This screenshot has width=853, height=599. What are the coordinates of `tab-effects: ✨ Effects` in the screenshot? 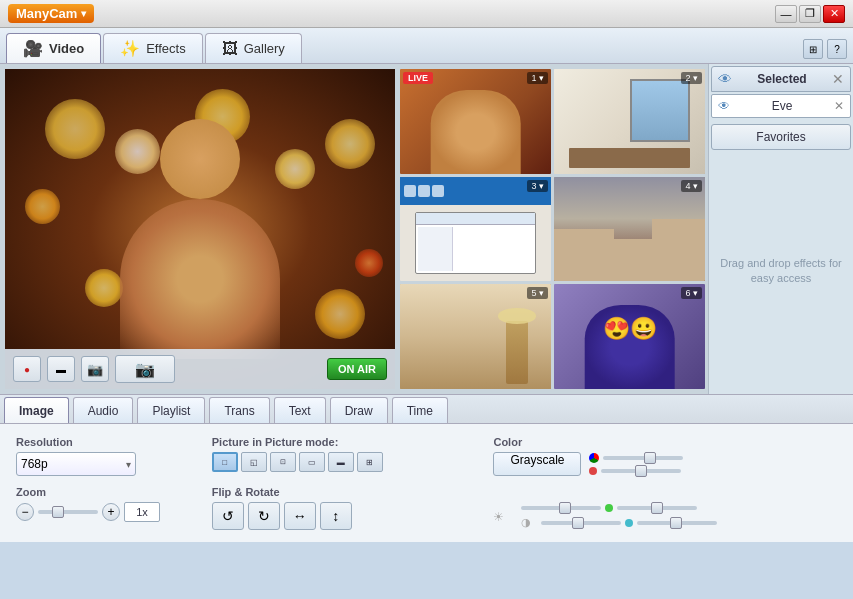 It's located at (153, 48).